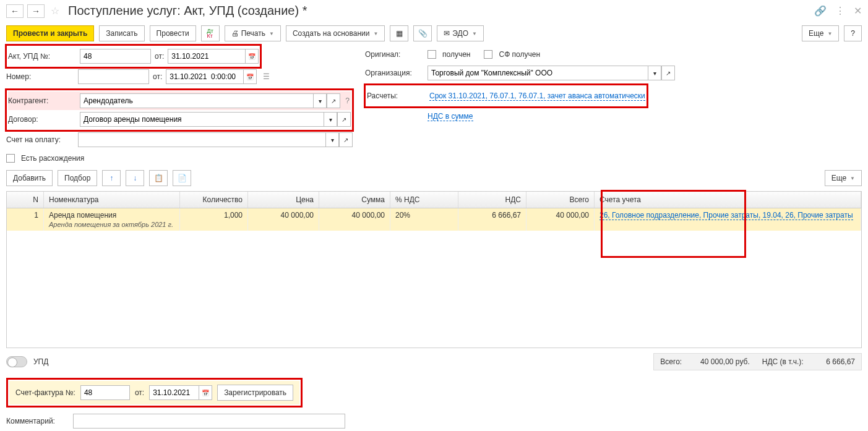 The width and height of the screenshot is (868, 431). Describe the element at coordinates (157, 77) in the screenshot. I see `from-label-2: от:` at that location.